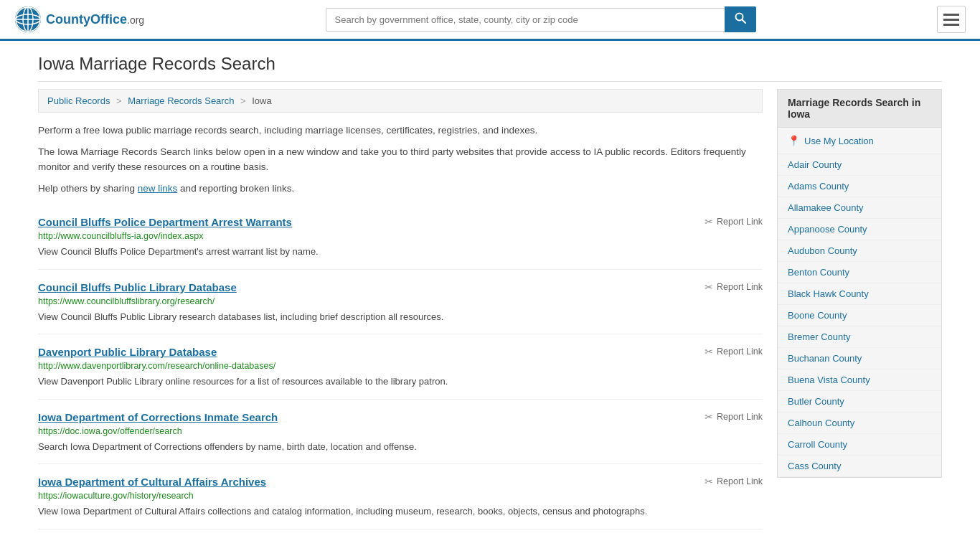 The image size is (980, 551). I want to click on hamburger-line, so click(951, 20).